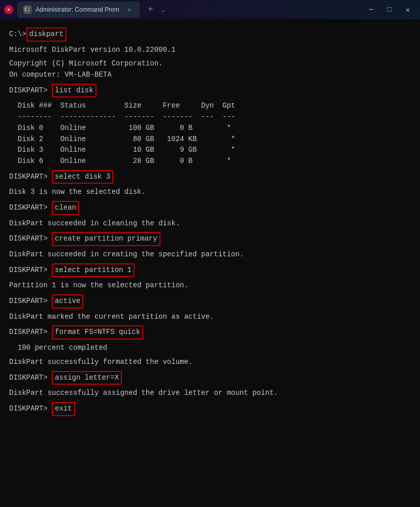 The width and height of the screenshot is (420, 507). What do you see at coordinates (210, 301) in the screenshot?
I see `line-active-cmd: DISKPART> active` at bounding box center [210, 301].